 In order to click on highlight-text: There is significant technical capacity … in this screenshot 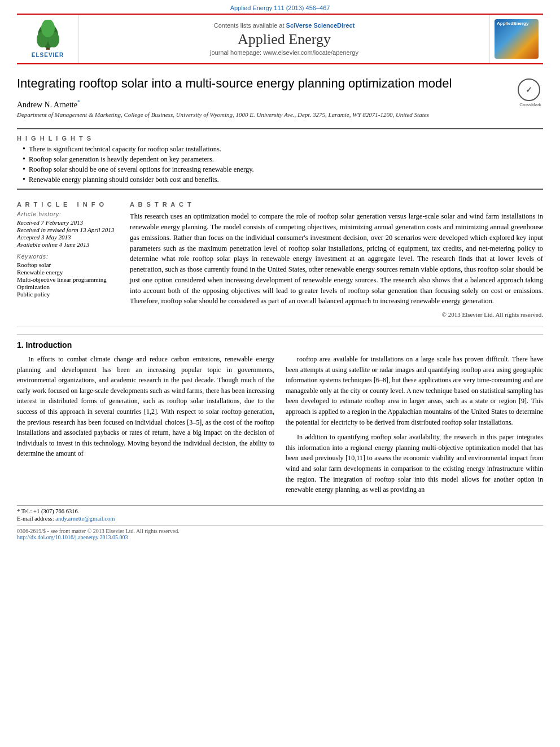, I will do `click(125, 149)`.